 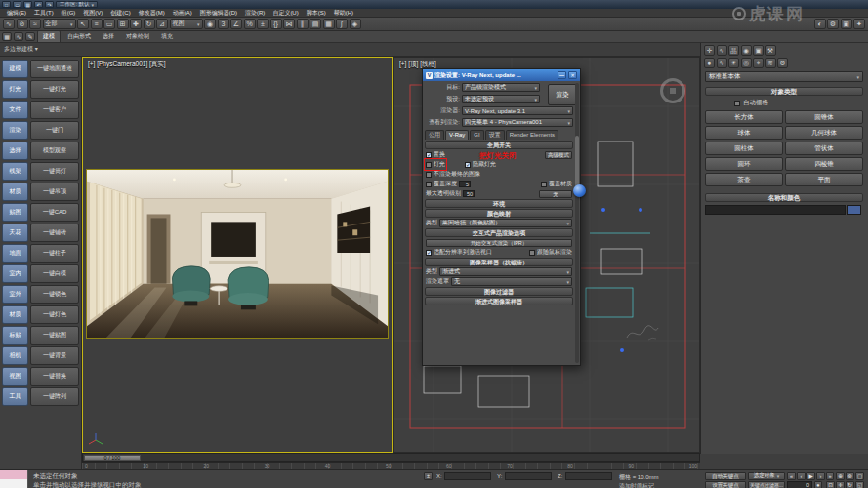 I want to click on menu-create: 创建(C), so click(x=120, y=13).